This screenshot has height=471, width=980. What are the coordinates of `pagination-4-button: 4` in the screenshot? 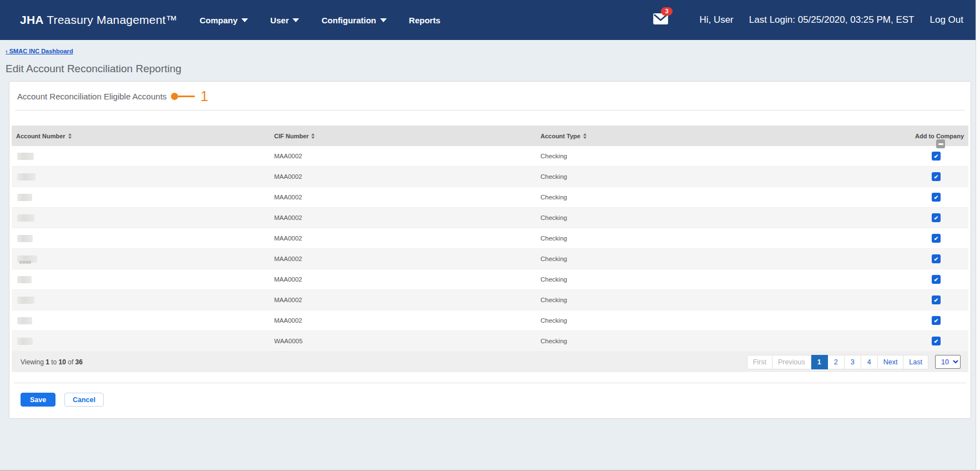 It's located at (870, 362).